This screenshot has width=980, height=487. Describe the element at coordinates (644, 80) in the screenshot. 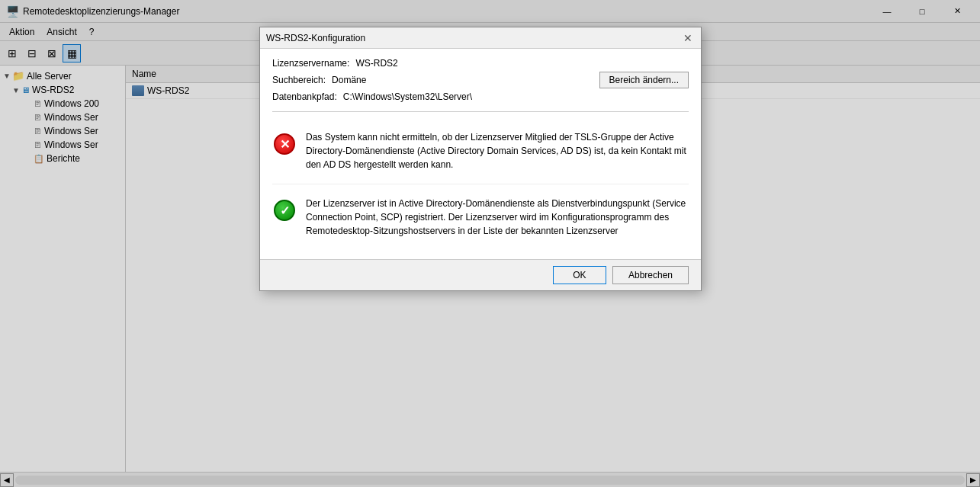

I see `change-btn: Bereich ändern...` at that location.